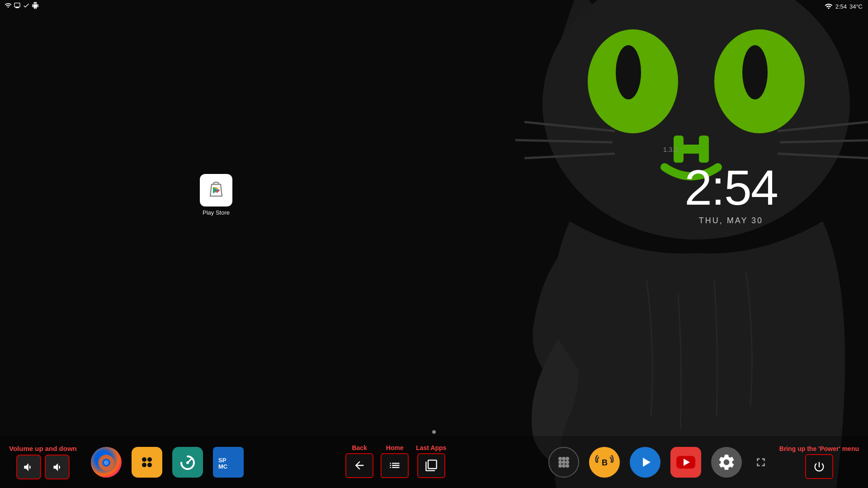 This screenshot has width=868, height=488. Describe the element at coordinates (395, 465) in the screenshot. I see `home-icon` at that location.